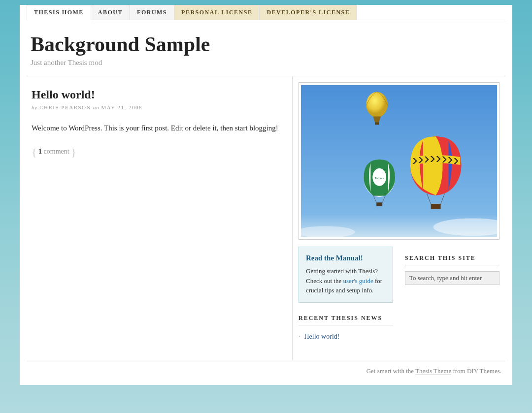 The width and height of the screenshot is (532, 413). What do you see at coordinates (59, 13) in the screenshot?
I see `nav-tab-thesis-home: THESIS HOME` at bounding box center [59, 13].